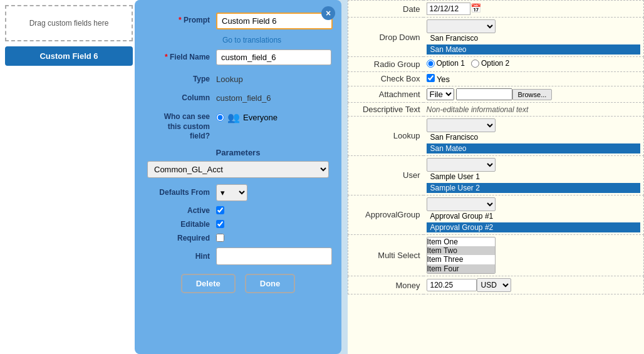  Describe the element at coordinates (232, 193) in the screenshot. I see `defaults-select: ▾` at that location.